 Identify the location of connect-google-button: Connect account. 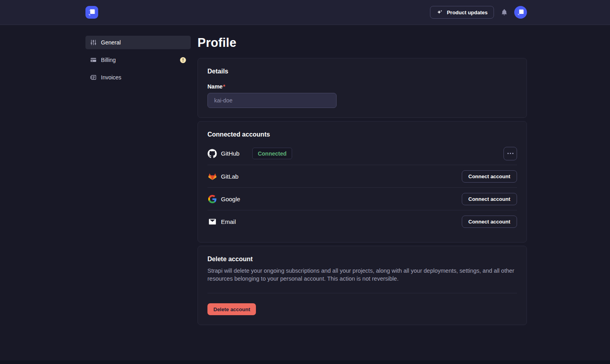
(490, 199).